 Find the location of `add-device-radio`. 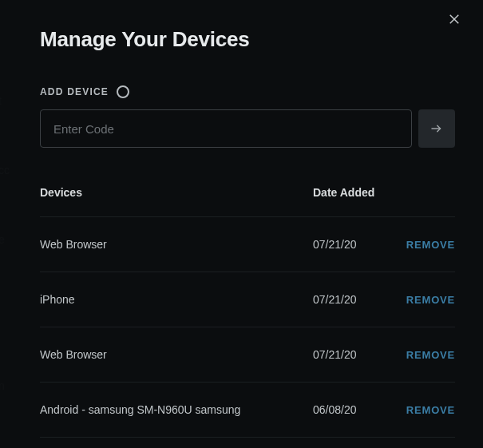

add-device-radio is located at coordinates (123, 92).